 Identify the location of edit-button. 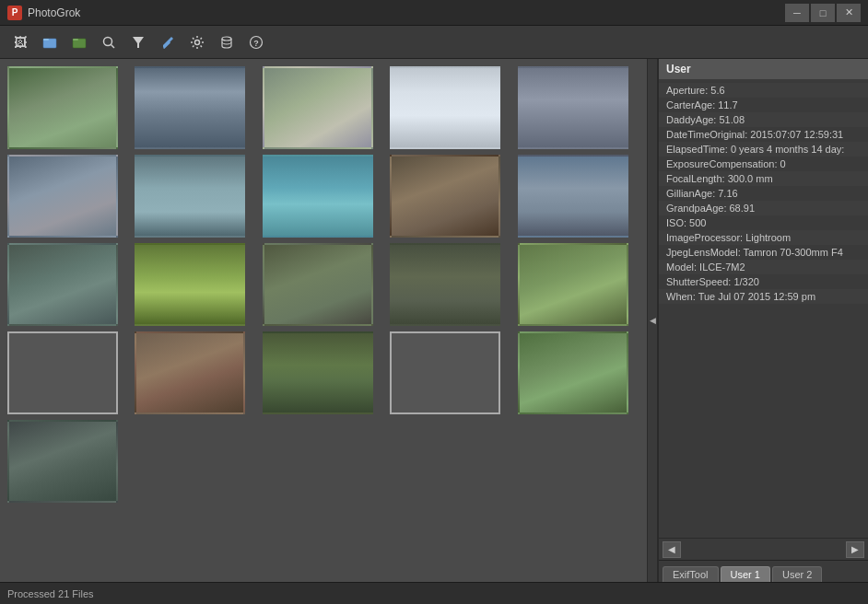
(168, 42).